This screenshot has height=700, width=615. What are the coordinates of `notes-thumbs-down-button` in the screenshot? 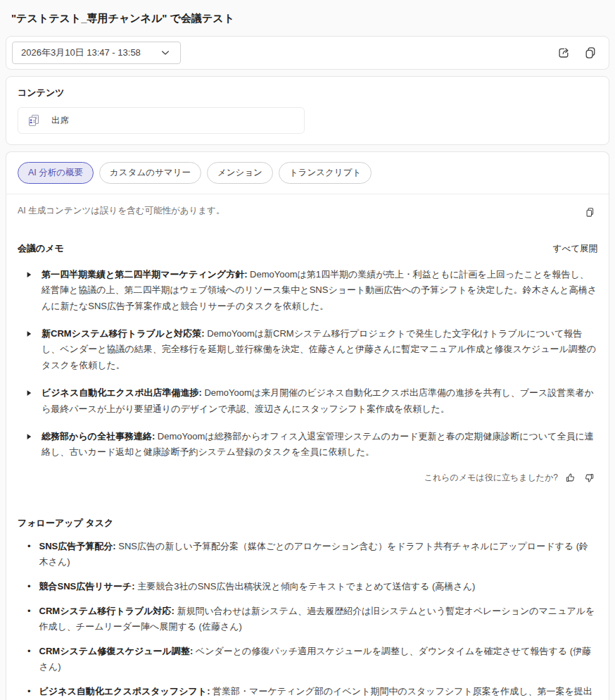 It's located at (590, 477).